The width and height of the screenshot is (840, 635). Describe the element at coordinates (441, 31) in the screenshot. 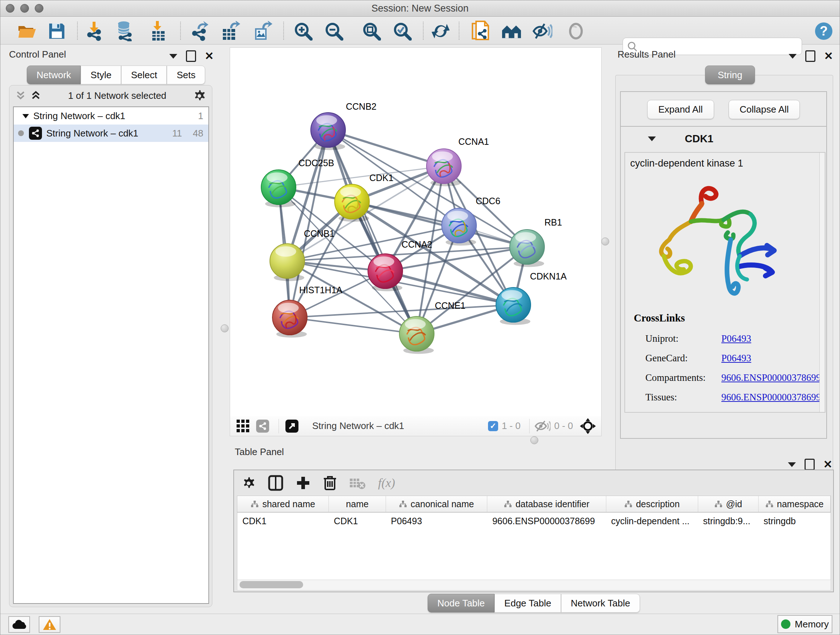

I see `apply-layout-button` at that location.